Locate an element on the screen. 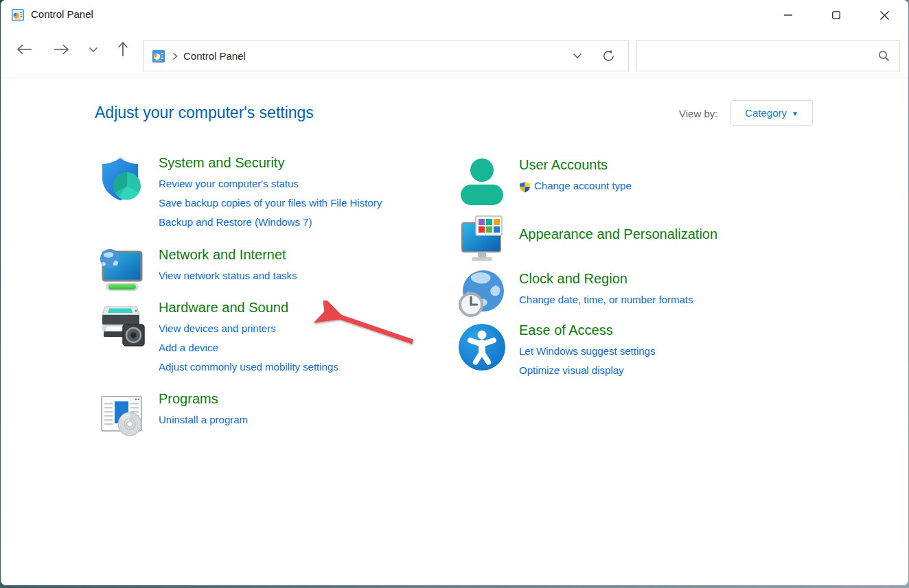 This screenshot has height=588, width=909. category-system-and-security: System and Security Review your computer… is located at coordinates (239, 193).